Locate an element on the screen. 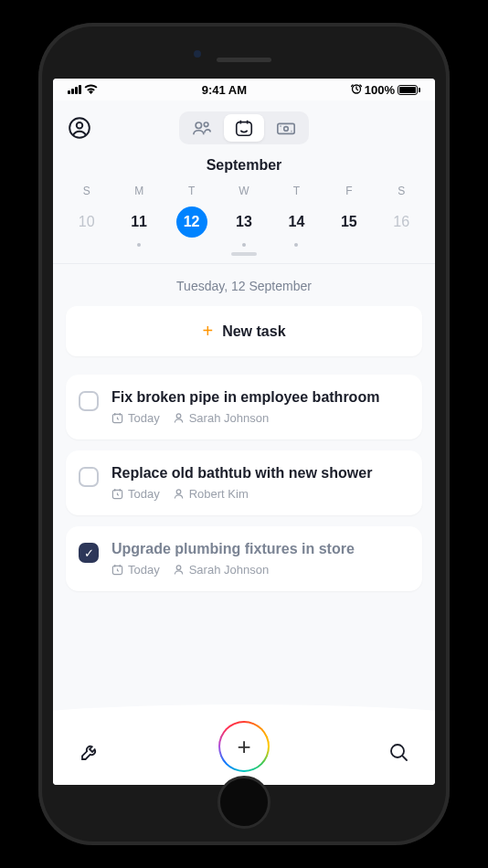 Image resolution: width=488 pixels, height=868 pixels. home-button is located at coordinates (244, 802).